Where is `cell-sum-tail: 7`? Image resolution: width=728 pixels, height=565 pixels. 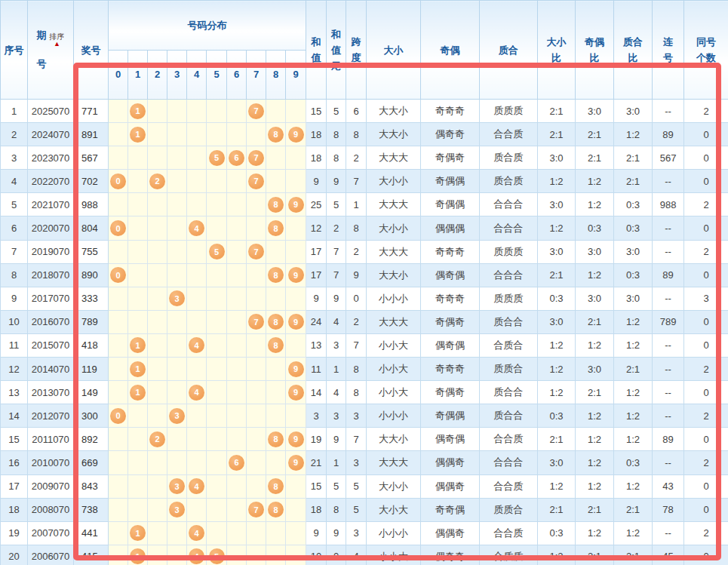
cell-sum-tail: 7 is located at coordinates (336, 252).